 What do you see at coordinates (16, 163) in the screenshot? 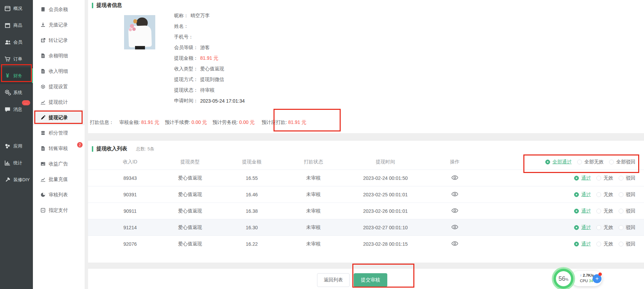
I see `sidebar-item-stats: 统计` at bounding box center [16, 163].